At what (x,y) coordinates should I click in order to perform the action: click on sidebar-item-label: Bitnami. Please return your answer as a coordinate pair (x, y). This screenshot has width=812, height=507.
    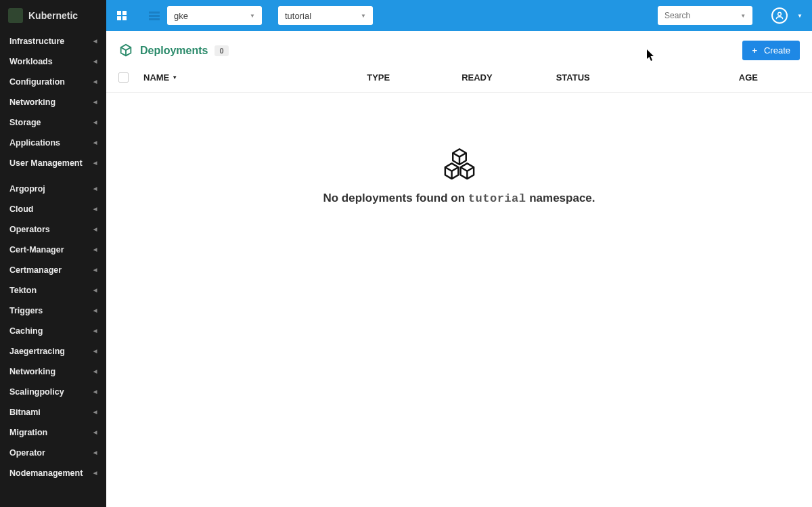
    Looking at the image, I should click on (25, 412).